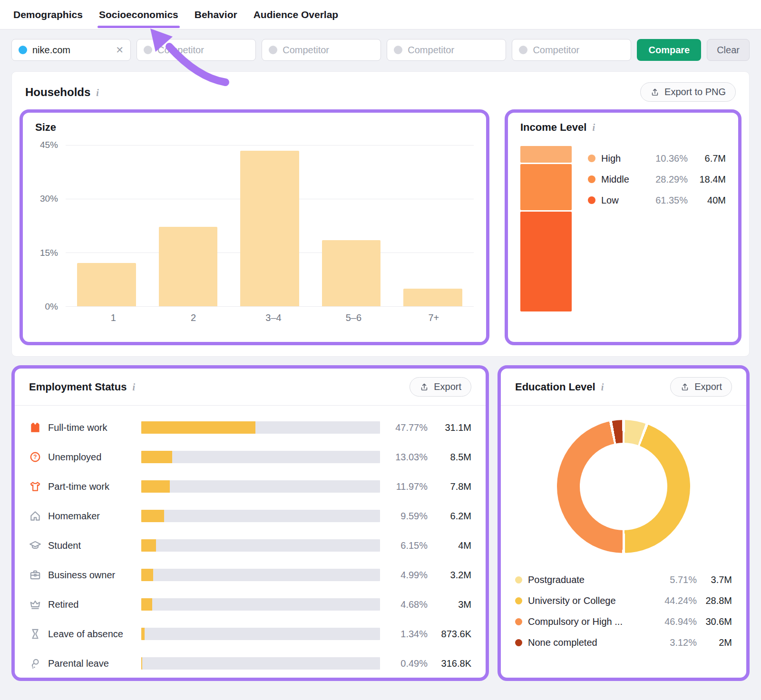 Image resolution: width=761 pixels, height=700 pixels. What do you see at coordinates (50, 226) in the screenshot?
I see `size-yaxis: 45%30%15%0%` at bounding box center [50, 226].